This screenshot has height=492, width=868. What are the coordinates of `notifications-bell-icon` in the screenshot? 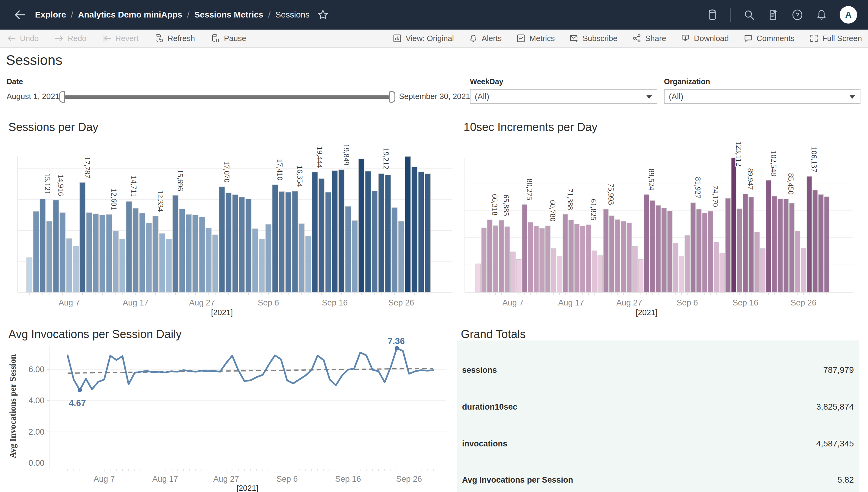 It's located at (822, 15).